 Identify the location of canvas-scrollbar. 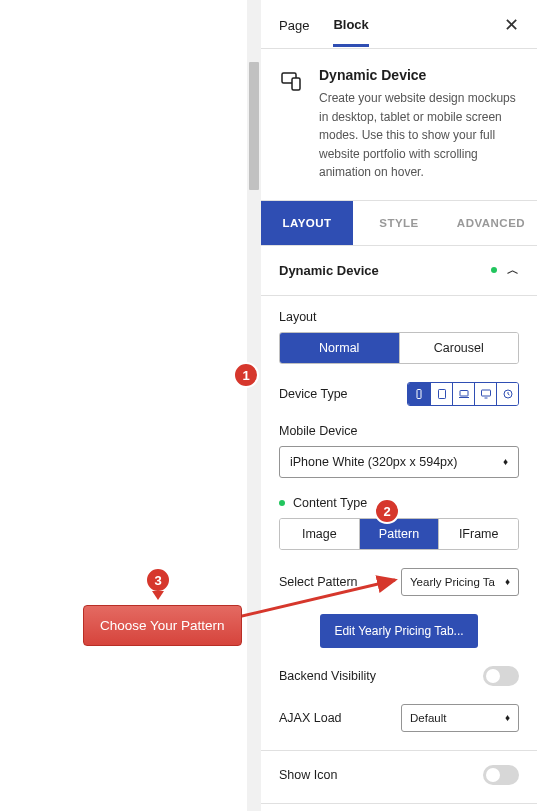
(254, 406).